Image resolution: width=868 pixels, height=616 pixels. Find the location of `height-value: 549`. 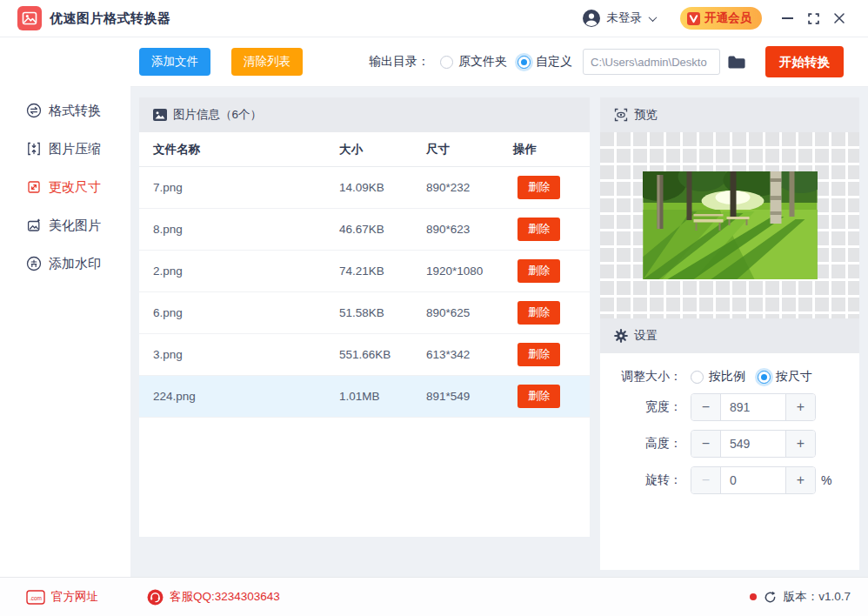

height-value: 549 is located at coordinates (753, 444).